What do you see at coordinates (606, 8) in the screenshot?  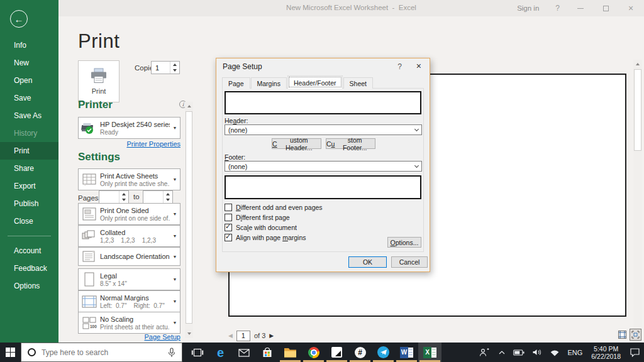 I see `restore-button` at bounding box center [606, 8].